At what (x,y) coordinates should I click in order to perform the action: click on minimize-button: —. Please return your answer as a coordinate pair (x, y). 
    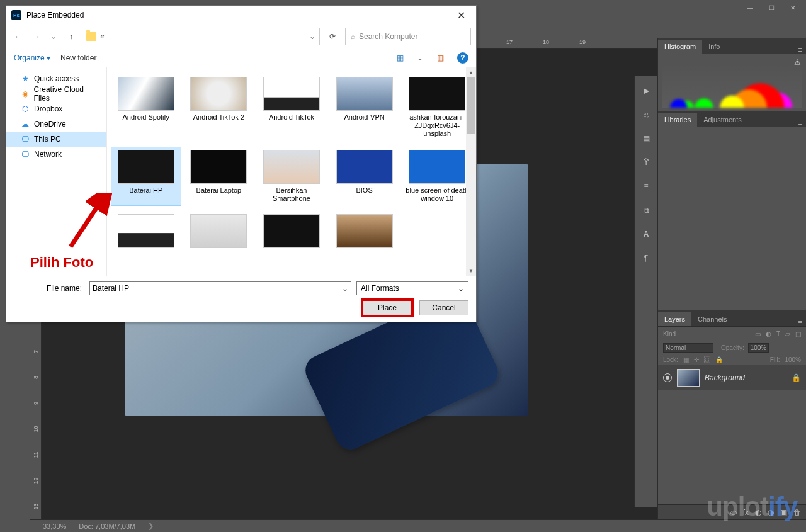
    Looking at the image, I should click on (750, 8).